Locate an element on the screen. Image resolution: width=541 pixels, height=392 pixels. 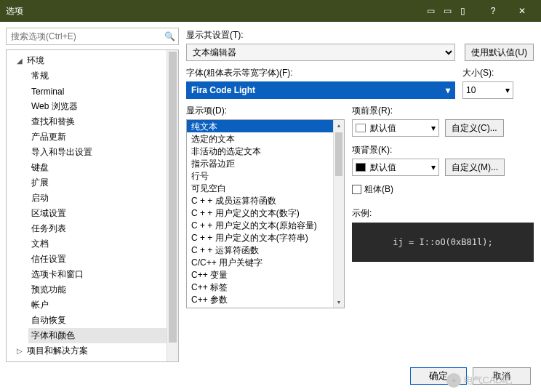
tree-item: 扩展 is located at coordinates (103, 183).